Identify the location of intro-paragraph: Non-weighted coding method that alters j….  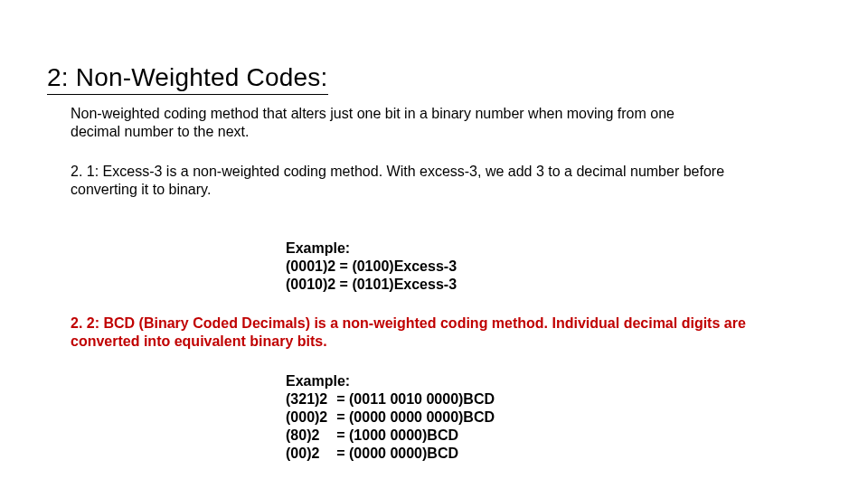
(387, 123).